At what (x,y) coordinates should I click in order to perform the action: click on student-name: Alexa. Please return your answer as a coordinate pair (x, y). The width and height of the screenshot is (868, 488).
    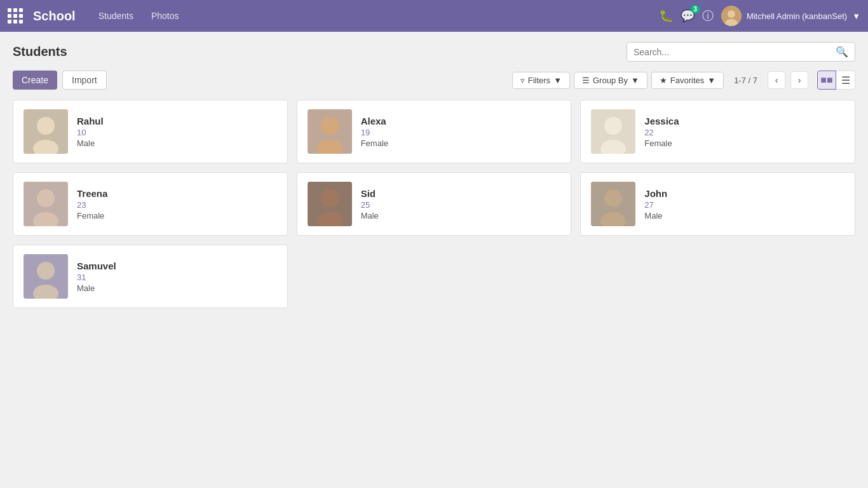
    Looking at the image, I should click on (375, 121).